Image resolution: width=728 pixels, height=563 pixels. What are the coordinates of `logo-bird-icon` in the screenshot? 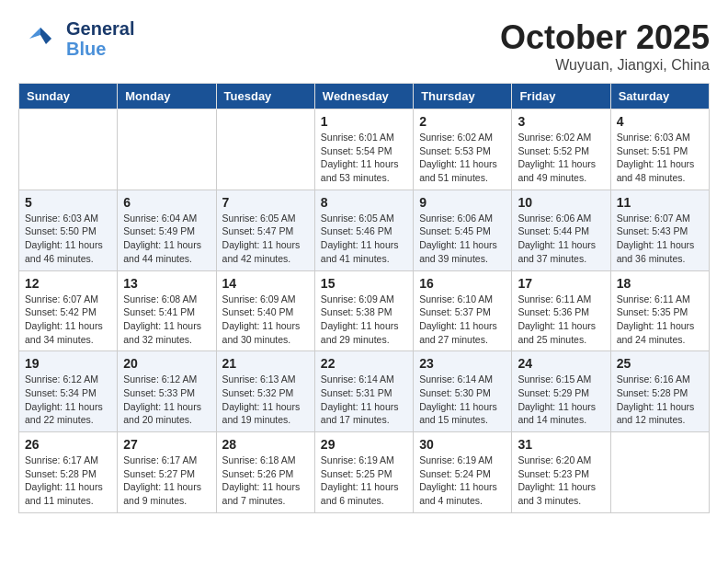 It's located at (40, 39).